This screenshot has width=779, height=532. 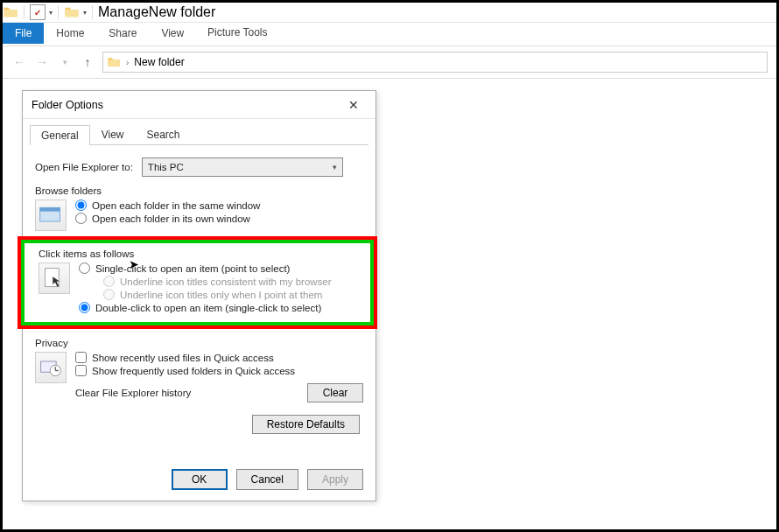 I want to click on checkbox-frequent-folders: Show frequently used folders in Quick ac…, so click(x=219, y=371).